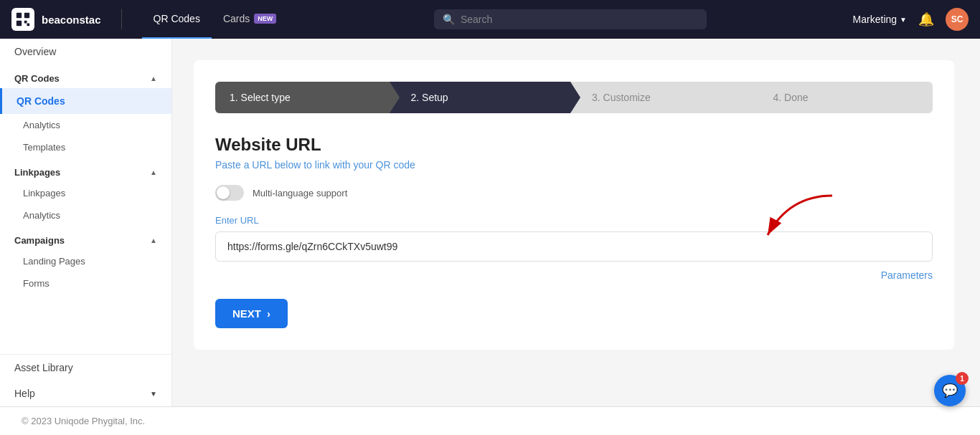 The height and width of the screenshot is (435, 980). What do you see at coordinates (789, 217) in the screenshot?
I see `red-arrow-annotation` at bounding box center [789, 217].